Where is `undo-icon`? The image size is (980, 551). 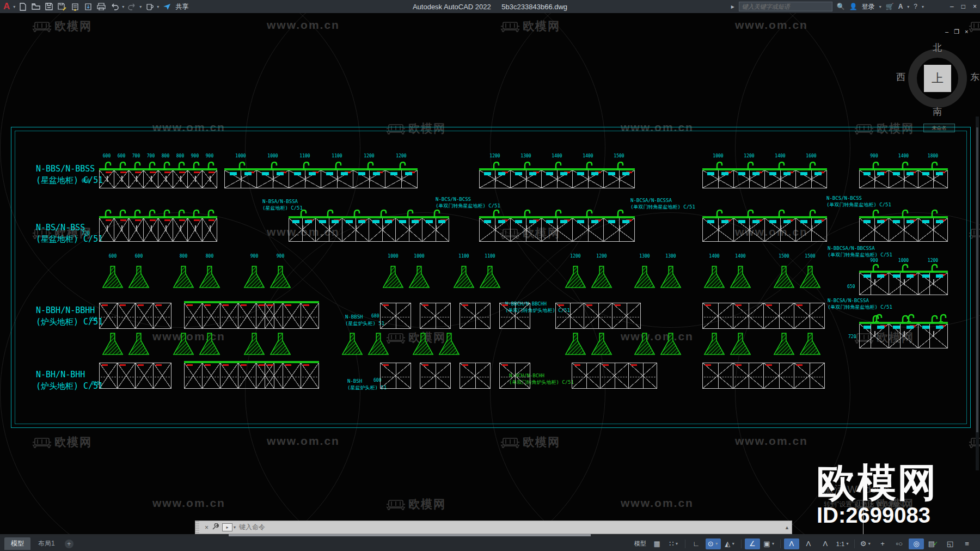
undo-icon is located at coordinates (114, 7).